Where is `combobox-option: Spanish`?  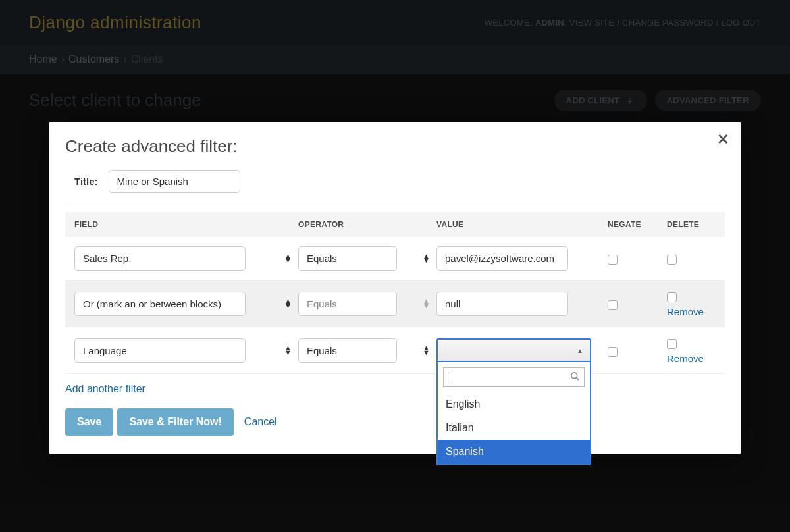 combobox-option: Spanish is located at coordinates (514, 452).